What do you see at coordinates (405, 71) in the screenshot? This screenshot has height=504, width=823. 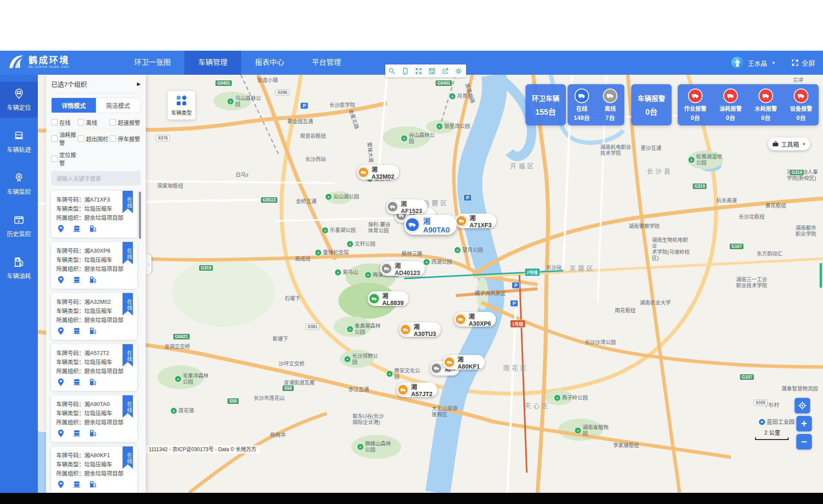 I see `mobile-view-icon` at bounding box center [405, 71].